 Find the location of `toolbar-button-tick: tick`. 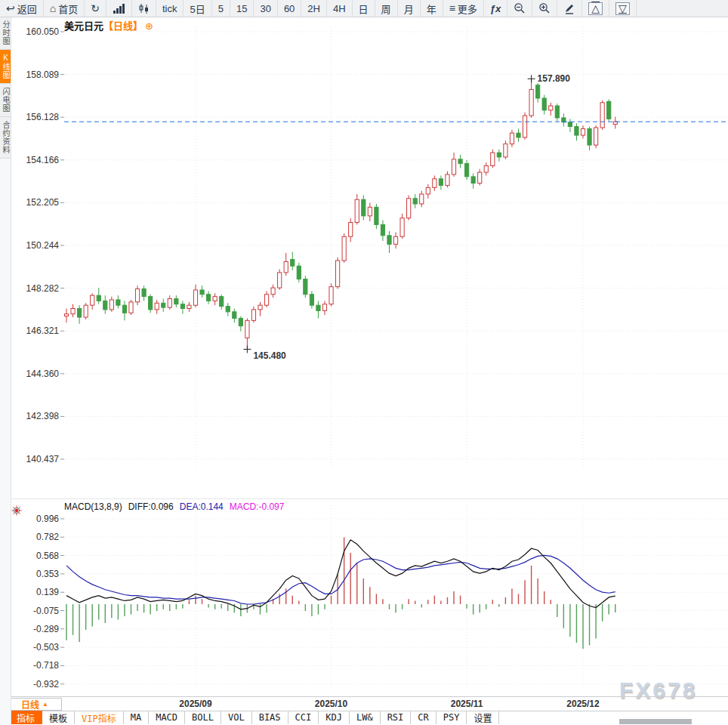

toolbar-button-tick: tick is located at coordinates (171, 8).